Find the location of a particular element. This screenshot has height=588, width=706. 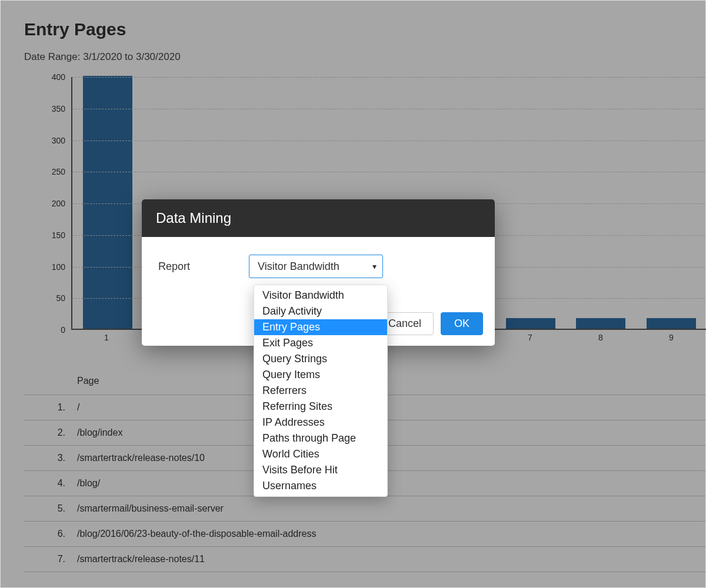

chevron-down-icon: ▾ is located at coordinates (374, 266).